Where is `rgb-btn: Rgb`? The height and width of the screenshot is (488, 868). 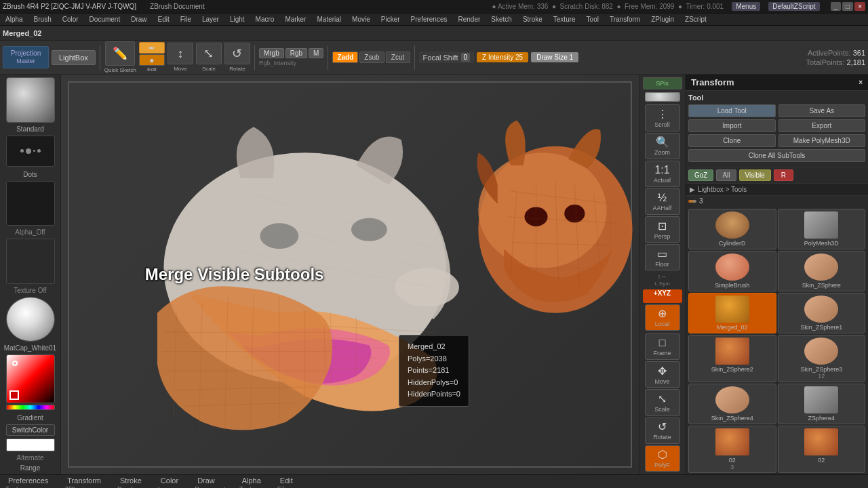 rgb-btn: Rgb is located at coordinates (296, 53).